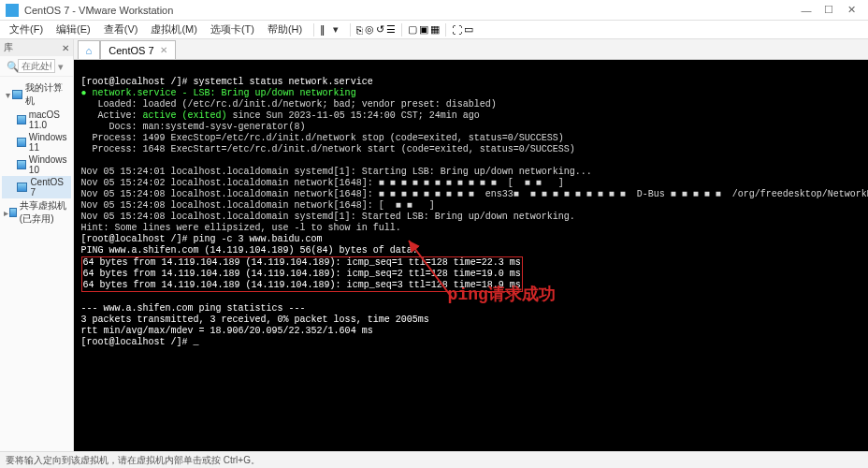 The height and width of the screenshot is (468, 868). I want to click on home-icon: ⌂, so click(90, 51).